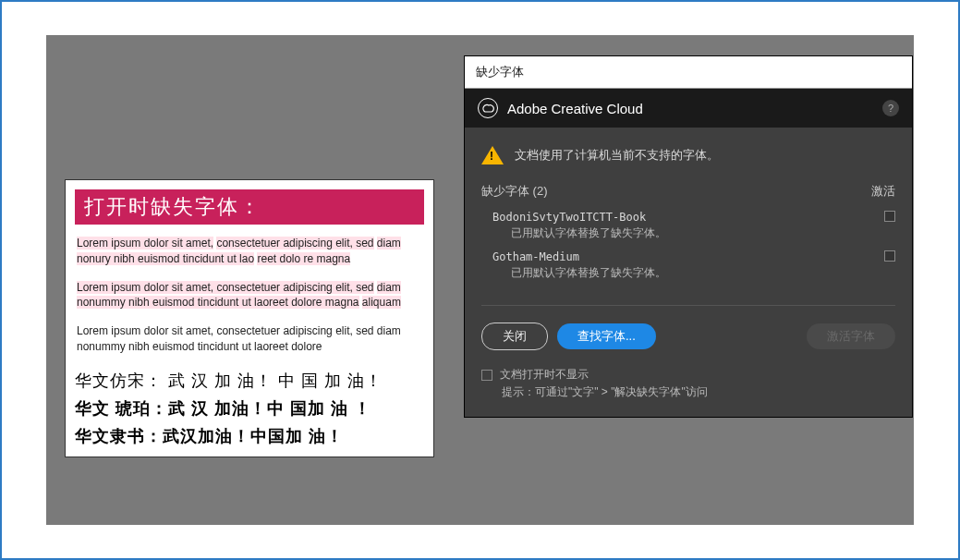  What do you see at coordinates (249, 207) in the screenshot?
I see `doc-title: 打开时缺失字体：` at bounding box center [249, 207].